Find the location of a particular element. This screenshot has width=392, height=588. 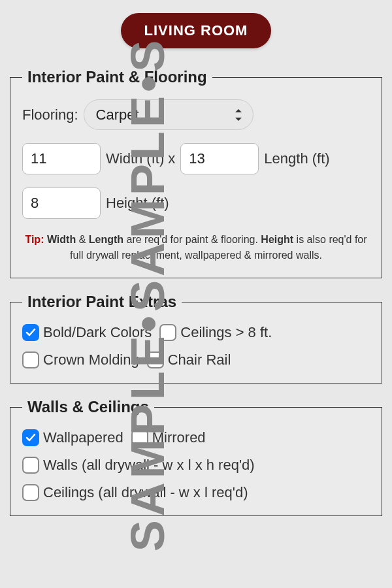

length-input is located at coordinates (220, 159).